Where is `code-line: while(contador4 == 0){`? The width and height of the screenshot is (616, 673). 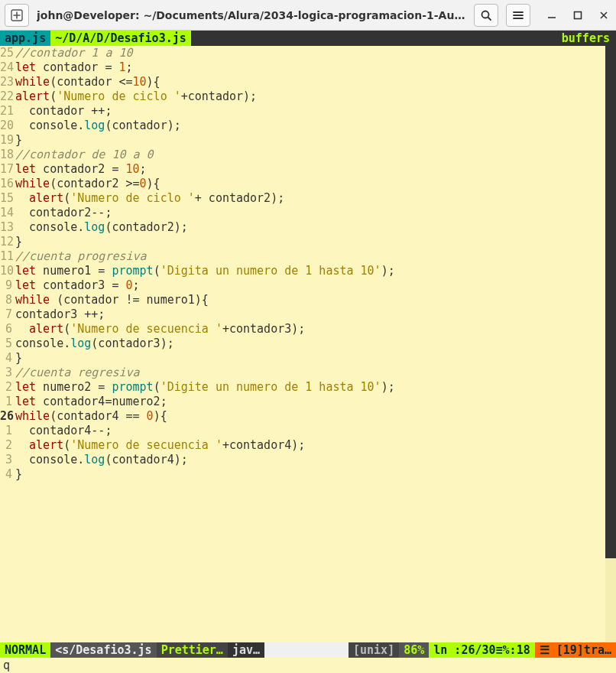 code-line: while(contador4 == 0){ is located at coordinates (316, 416).